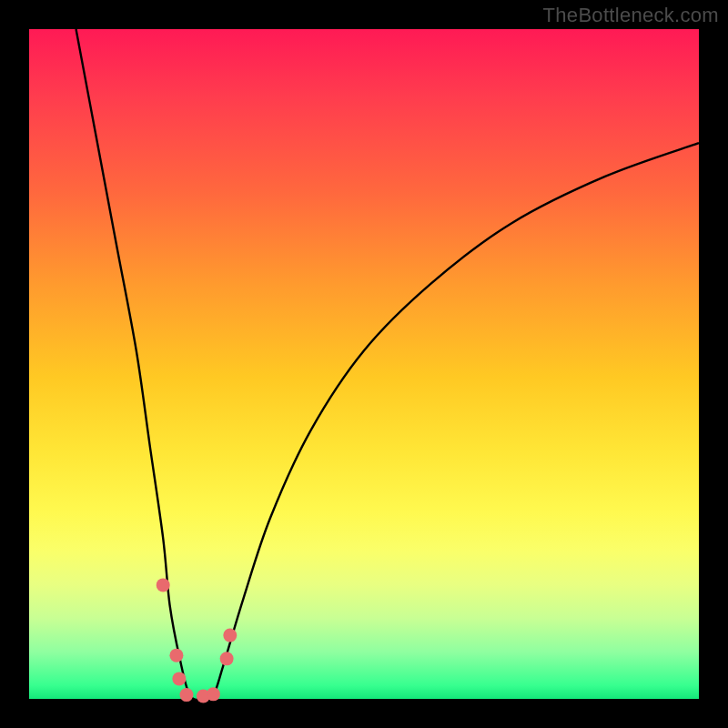 The image size is (728, 728). Describe the element at coordinates (632, 15) in the screenshot. I see `watermark-text: TheBottleneck.com` at that location.